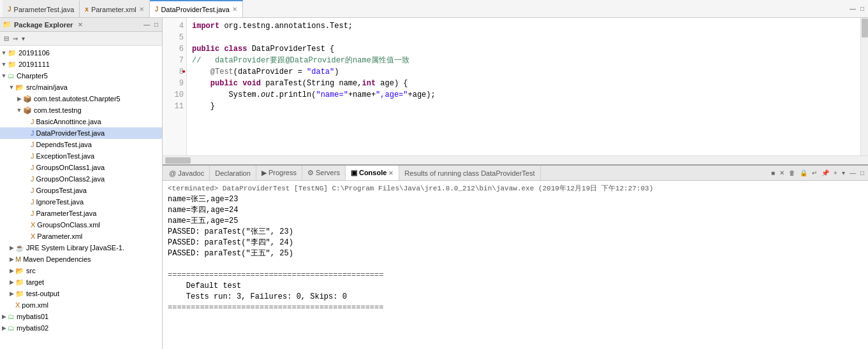 Image resolution: width=868 pixels, height=349 pixels. Describe the element at coordinates (515, 222) in the screenshot. I see `console-line-3: name=王五,age=25` at that location.